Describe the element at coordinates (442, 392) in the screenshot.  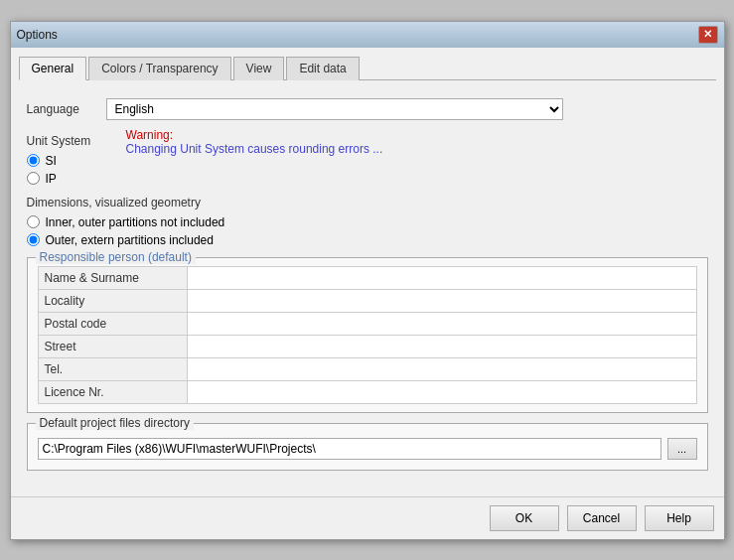
I see `input-licence` at that location.